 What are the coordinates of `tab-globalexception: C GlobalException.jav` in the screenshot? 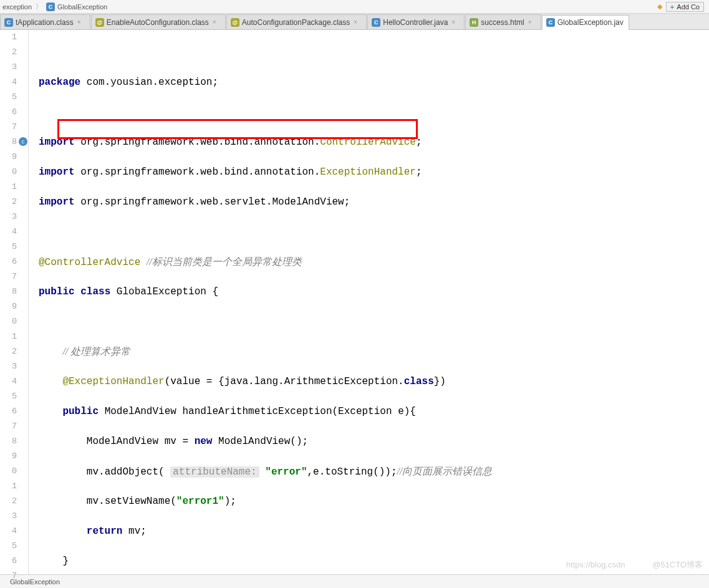 It's located at (586, 22).